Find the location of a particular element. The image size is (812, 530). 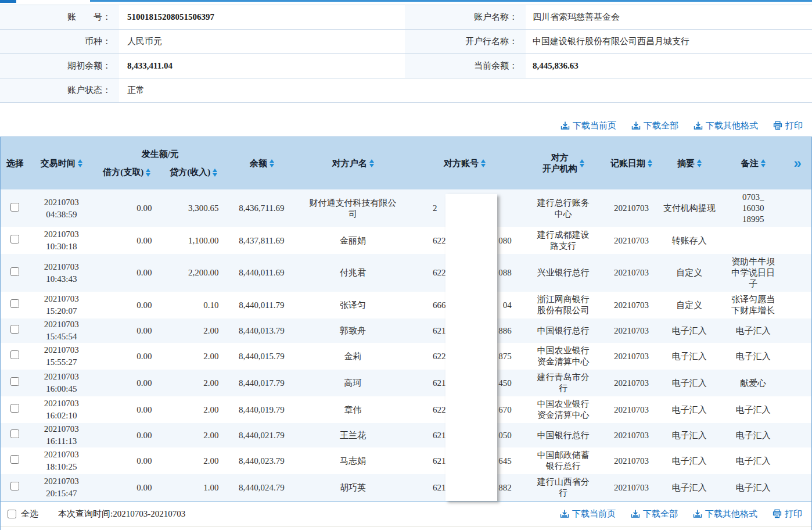

cell-credit: 2.00 is located at coordinates (194, 357).